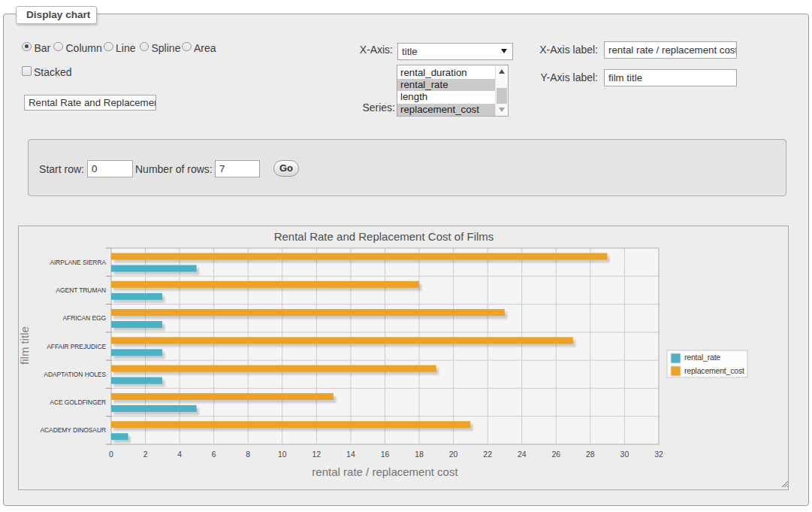  What do you see at coordinates (81, 290) in the screenshot?
I see `svg-text: AGENT TRUMAN` at bounding box center [81, 290].